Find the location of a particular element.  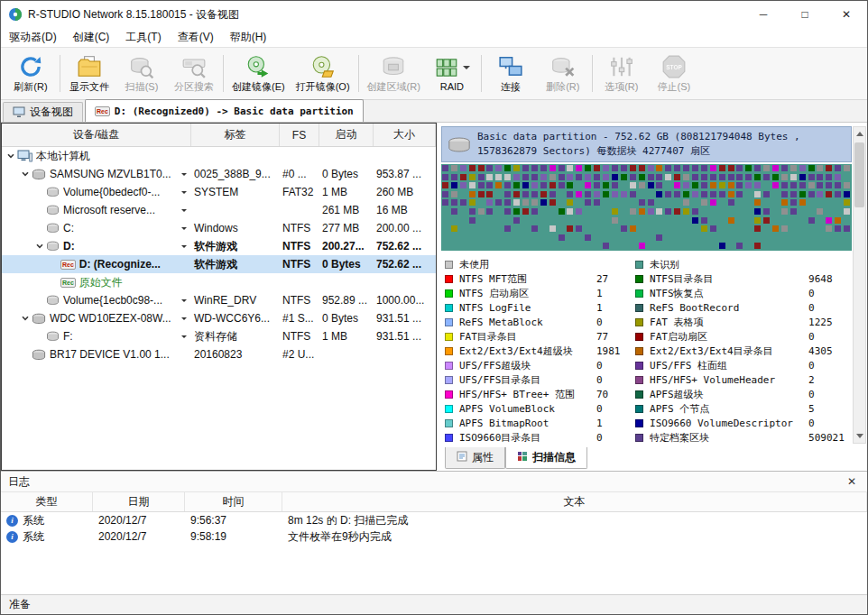

device-name-cell: SAMSUNG MZVLB1T0... is located at coordinates (97, 174).